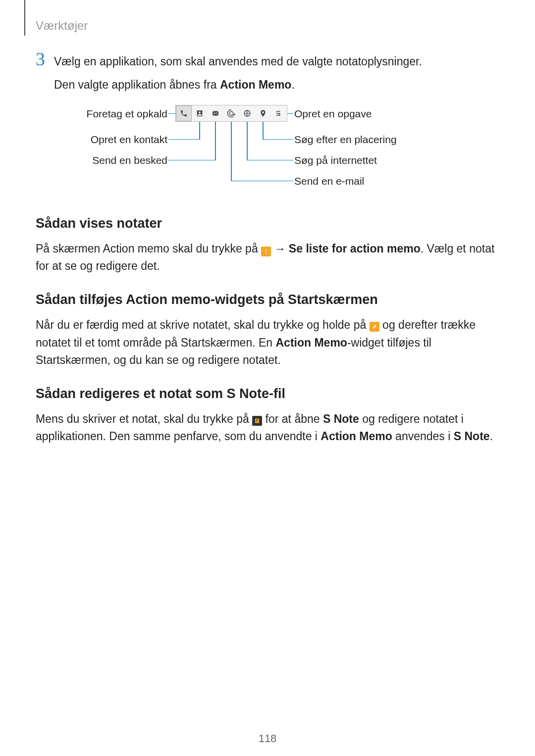  I want to click on step-3: 3 Vælg en applikation, som skal anvendes…, so click(268, 72).